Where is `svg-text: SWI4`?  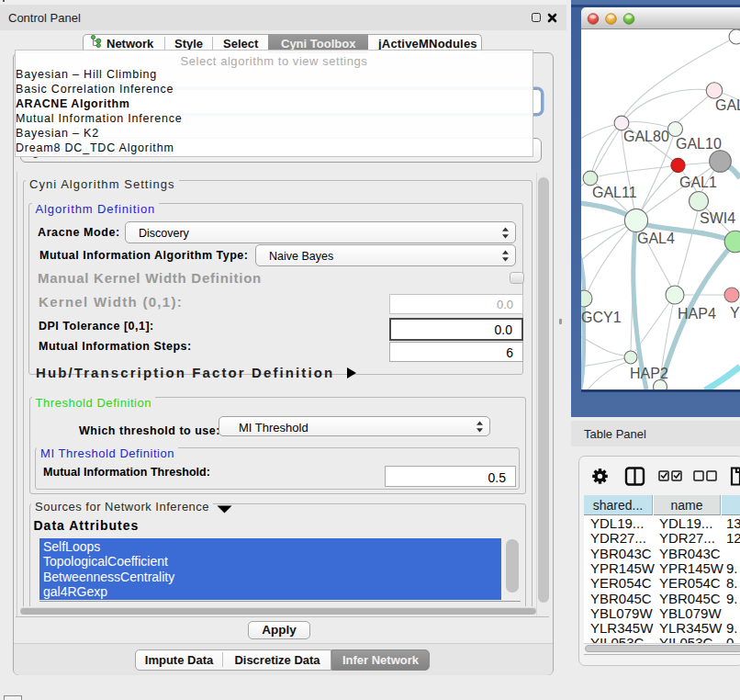 svg-text: SWI4 is located at coordinates (718, 219).